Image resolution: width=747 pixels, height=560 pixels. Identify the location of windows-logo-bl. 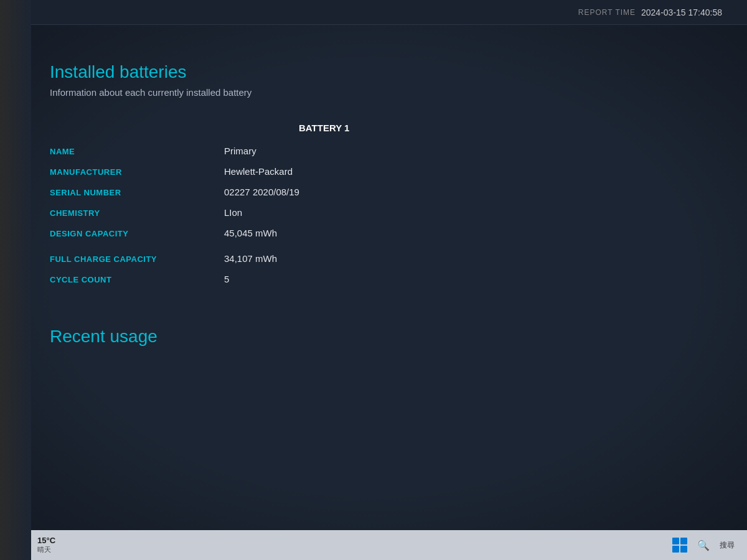
(676, 549).